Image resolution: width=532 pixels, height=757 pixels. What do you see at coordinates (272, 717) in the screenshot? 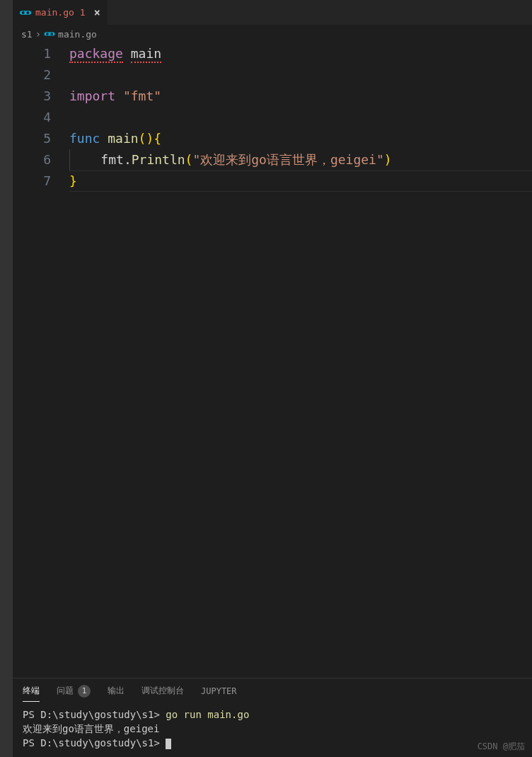
I see `bottom-panel: 终端 问题1 输出 调试控制台 JUPYTER PS D:\study\gost…` at bounding box center [272, 717].